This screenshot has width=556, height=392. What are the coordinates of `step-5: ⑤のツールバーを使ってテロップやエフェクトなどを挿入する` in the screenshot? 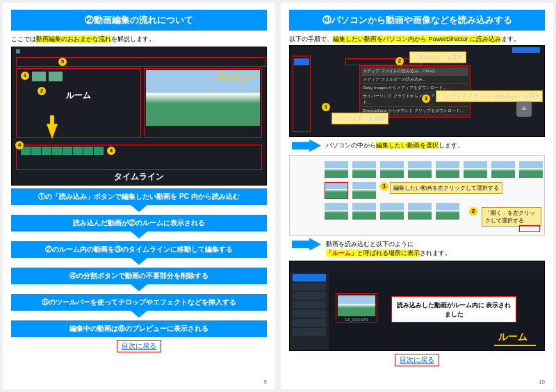 It's located at (139, 302).